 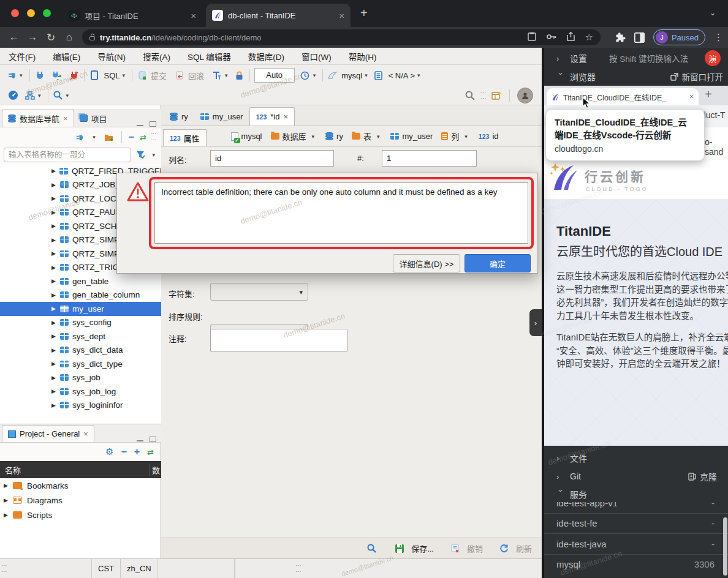 I want to click on table-filter-input, so click(x=67, y=155).